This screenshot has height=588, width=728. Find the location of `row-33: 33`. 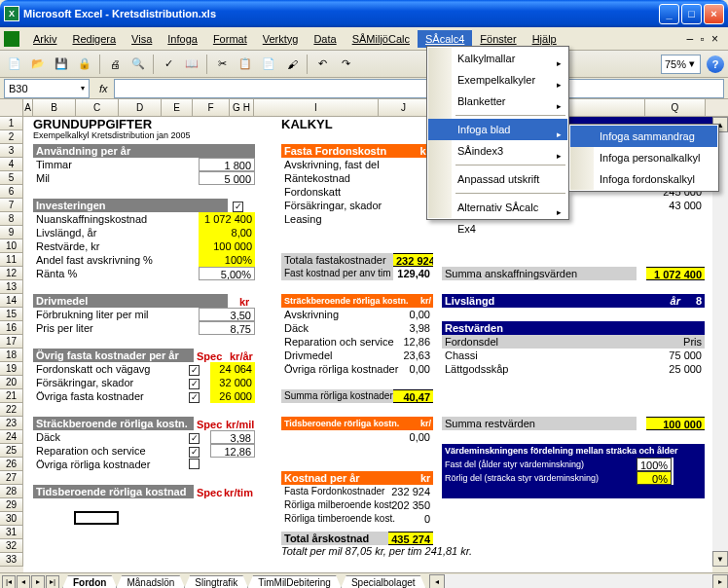

row-33: 33 is located at coordinates (12, 560).